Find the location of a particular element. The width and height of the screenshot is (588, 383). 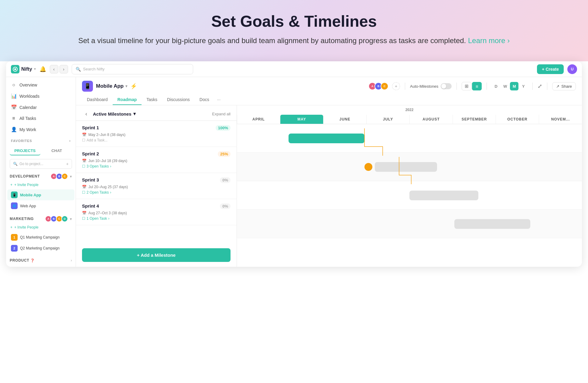

task-link-sprint4: ☐ 1 Open Task › is located at coordinates (156, 219).